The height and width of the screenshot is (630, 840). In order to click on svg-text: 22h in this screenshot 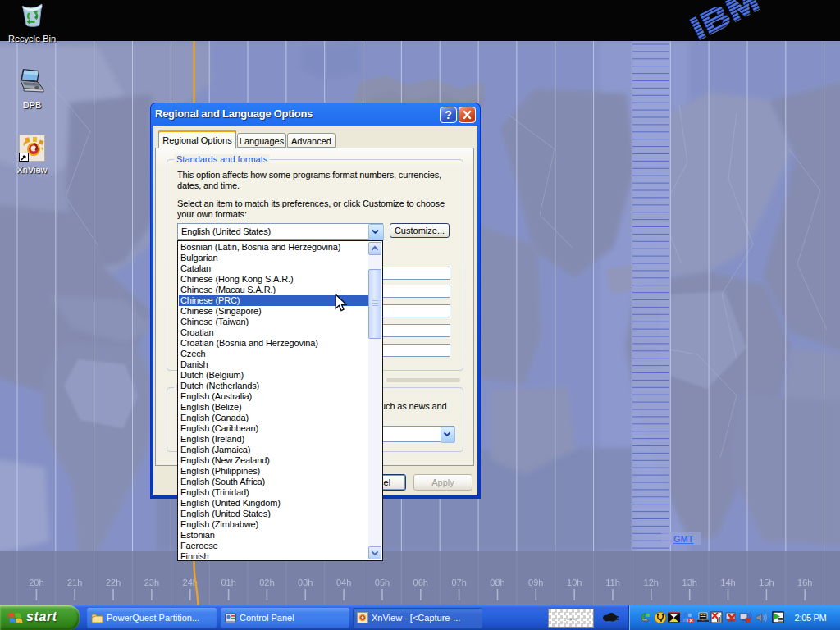, I will do `click(113, 582)`.